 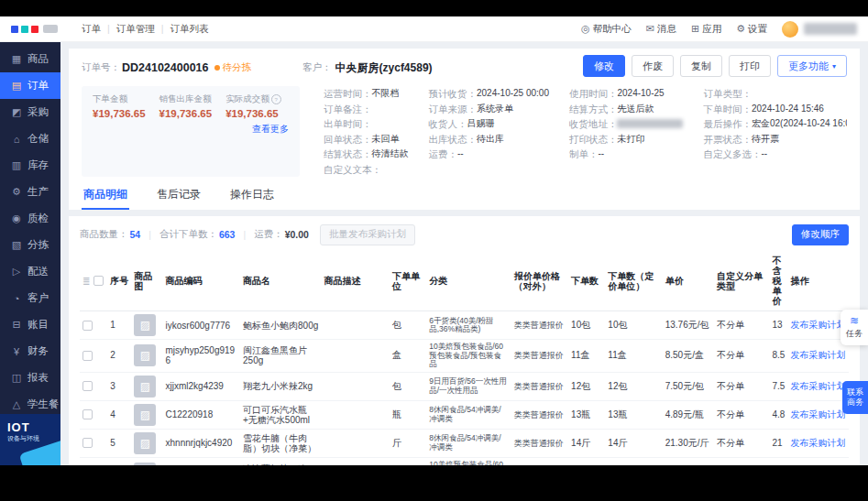 I want to click on sidebar-item-配送: ▷配送, so click(x=30, y=271).